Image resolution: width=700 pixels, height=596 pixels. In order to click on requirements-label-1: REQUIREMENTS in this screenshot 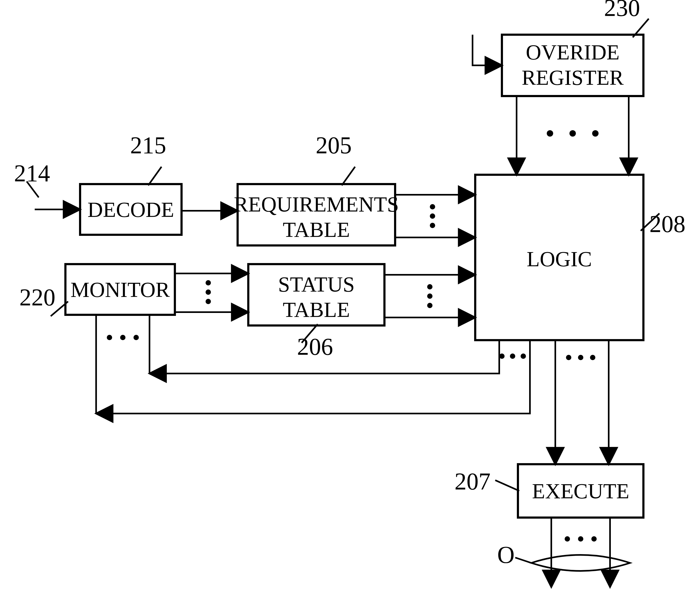, I will do `click(316, 204)`.